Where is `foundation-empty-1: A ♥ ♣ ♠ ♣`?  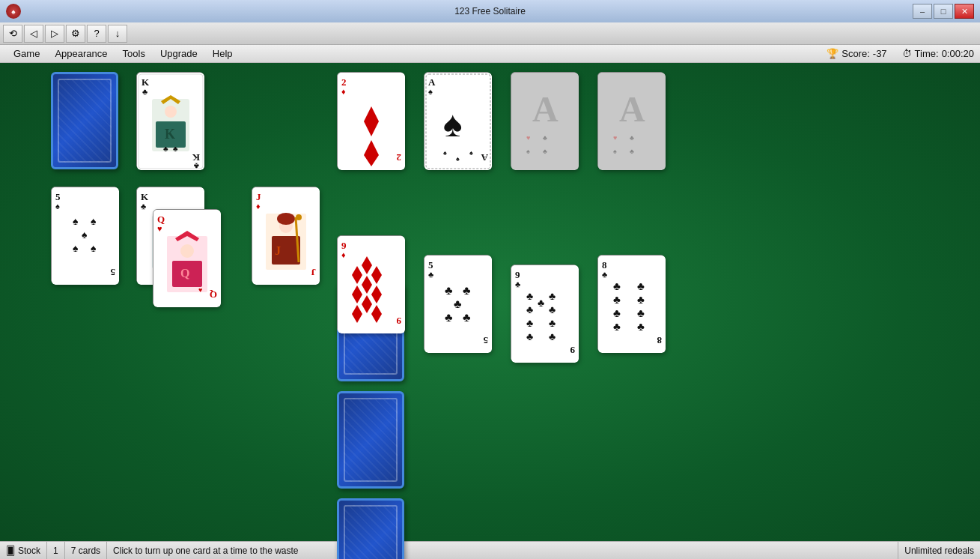 foundation-empty-1: A ♥ ♣ ♠ ♣ is located at coordinates (544, 121).